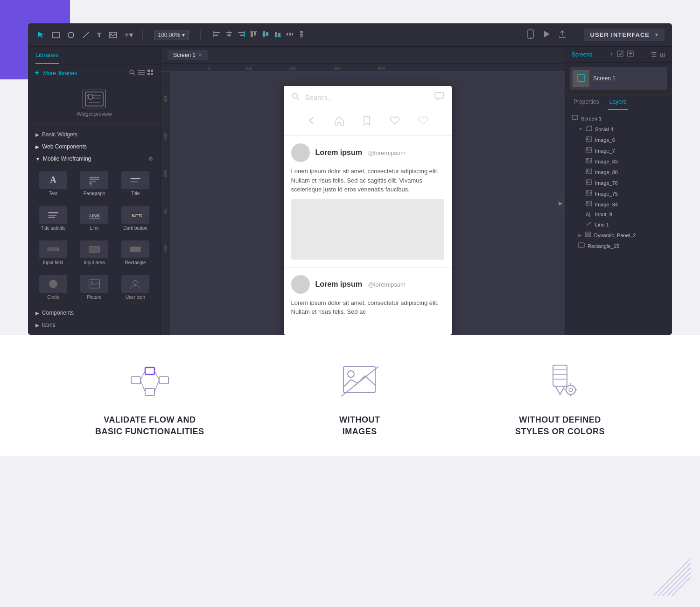 The image size is (700, 607). What do you see at coordinates (132, 73) in the screenshot?
I see `search-libraries-btn` at bounding box center [132, 73].